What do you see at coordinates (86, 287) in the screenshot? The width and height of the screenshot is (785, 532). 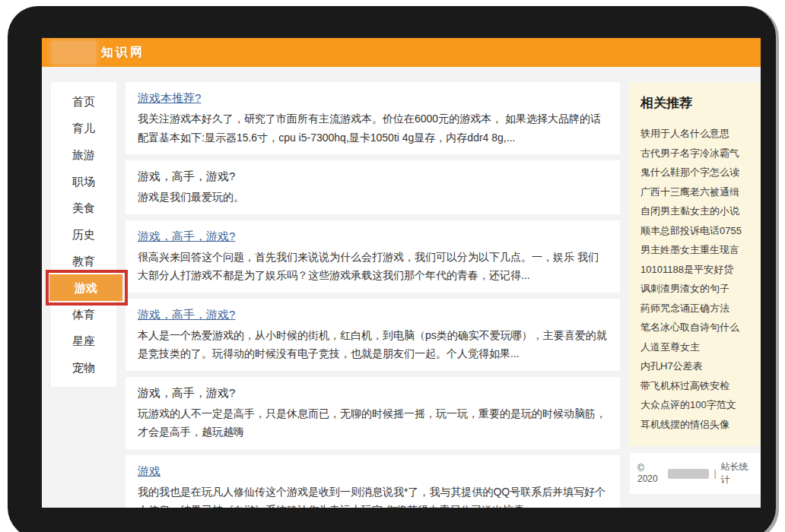 I see `sidebar-item-games-active: 游戏` at bounding box center [86, 287].